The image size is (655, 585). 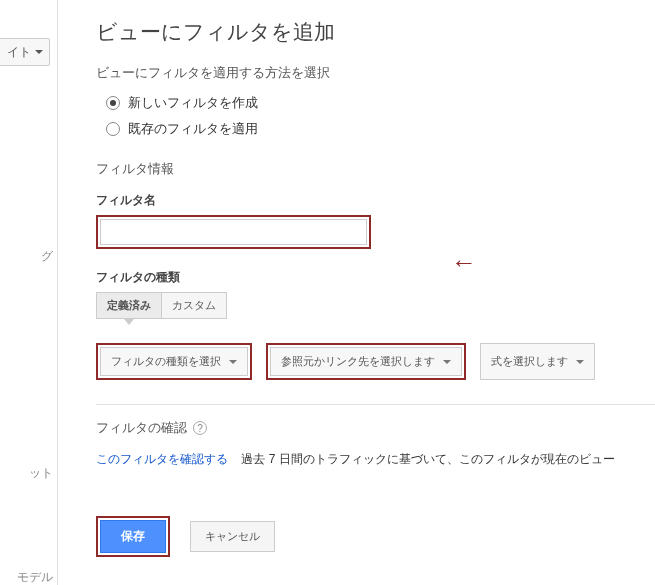 I want to click on page-title: ビューにフィルタを追加, so click(x=376, y=32).